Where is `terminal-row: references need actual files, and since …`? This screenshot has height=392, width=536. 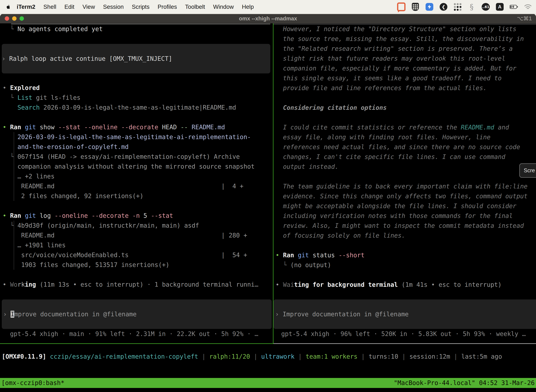 terminal-row: references need actual files, and since … is located at coordinates (406, 147).